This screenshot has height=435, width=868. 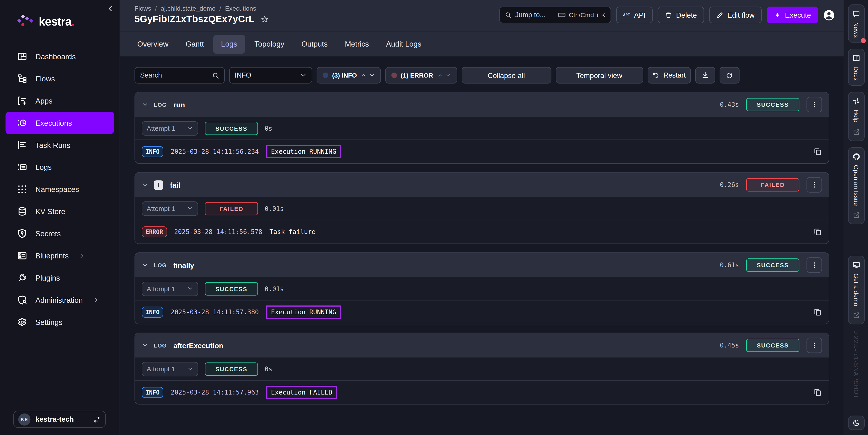 I want to click on download-logs-button, so click(x=705, y=75).